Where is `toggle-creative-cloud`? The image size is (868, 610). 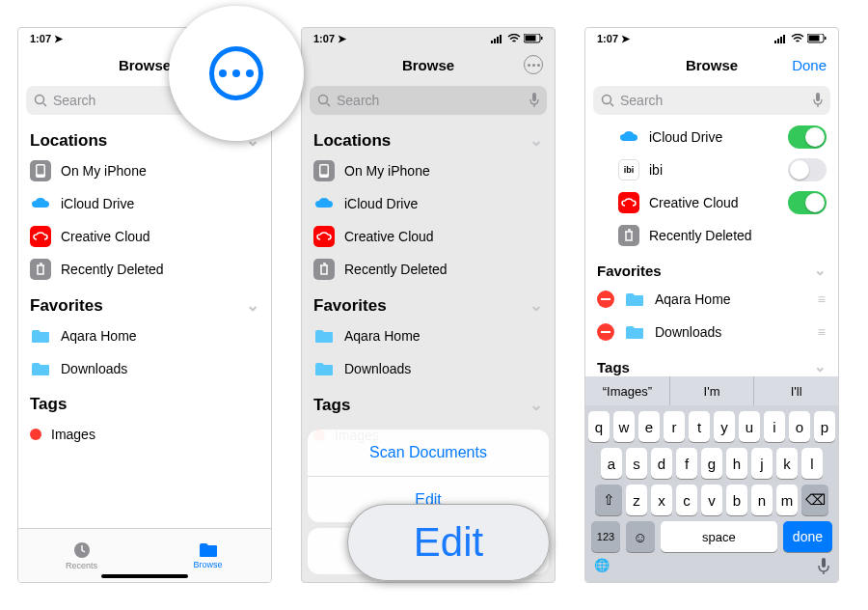 toggle-creative-cloud is located at coordinates (807, 203).